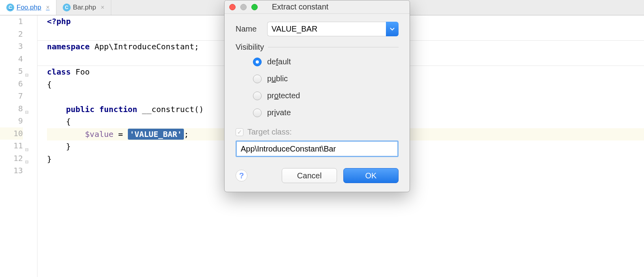 The width and height of the screenshot is (644, 277). Describe the element at coordinates (326, 62) in the screenshot. I see `radio-default: default` at that location.